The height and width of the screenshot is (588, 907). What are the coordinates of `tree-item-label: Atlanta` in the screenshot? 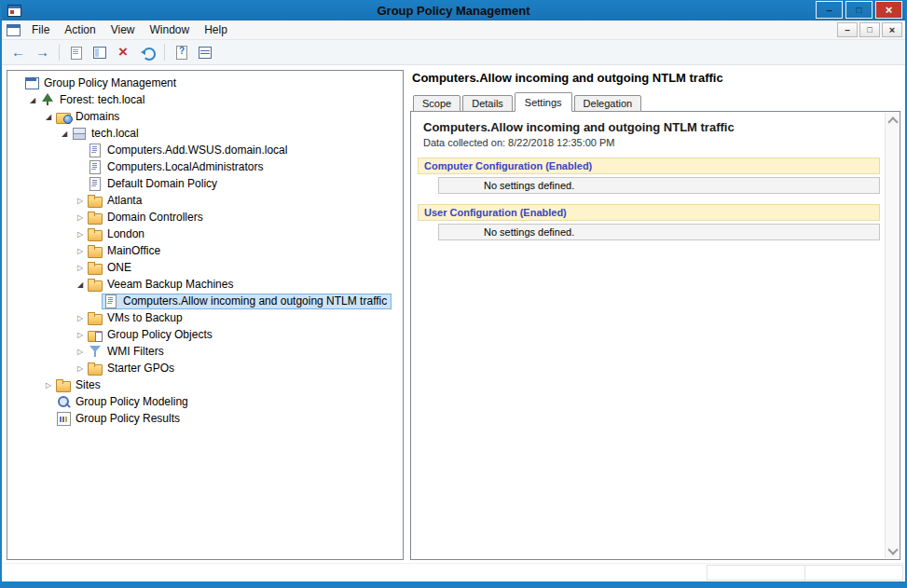 It's located at (125, 200).